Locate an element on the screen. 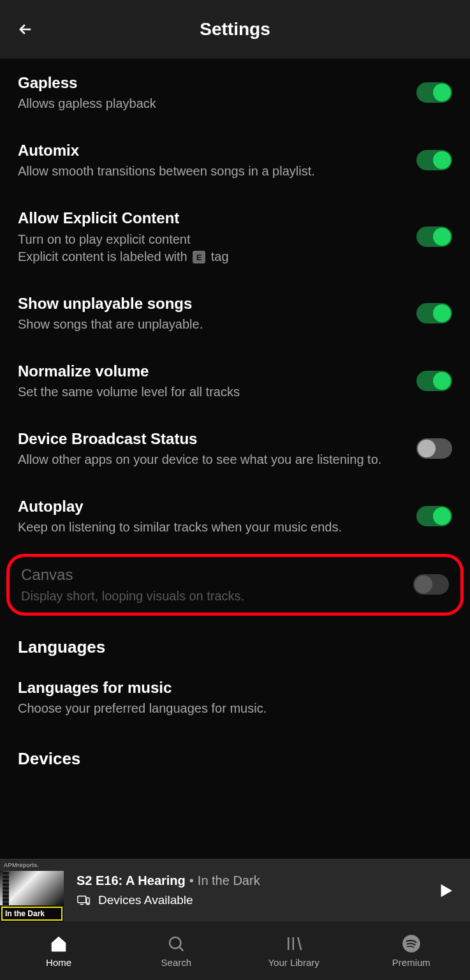 The width and height of the screenshot is (470, 980). toggle-broadcast is located at coordinates (434, 449).